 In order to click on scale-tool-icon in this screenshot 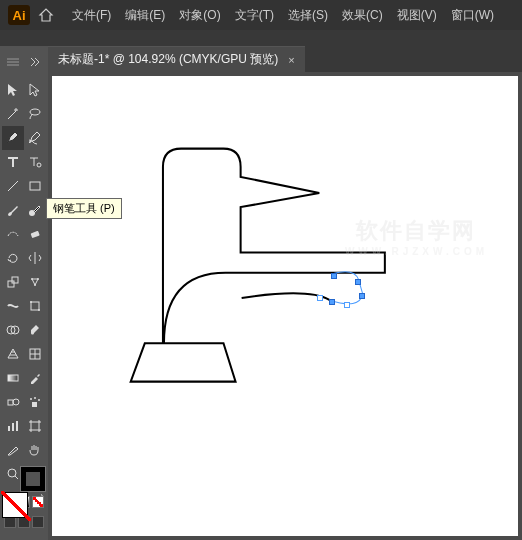, I will do `click(13, 282)`.